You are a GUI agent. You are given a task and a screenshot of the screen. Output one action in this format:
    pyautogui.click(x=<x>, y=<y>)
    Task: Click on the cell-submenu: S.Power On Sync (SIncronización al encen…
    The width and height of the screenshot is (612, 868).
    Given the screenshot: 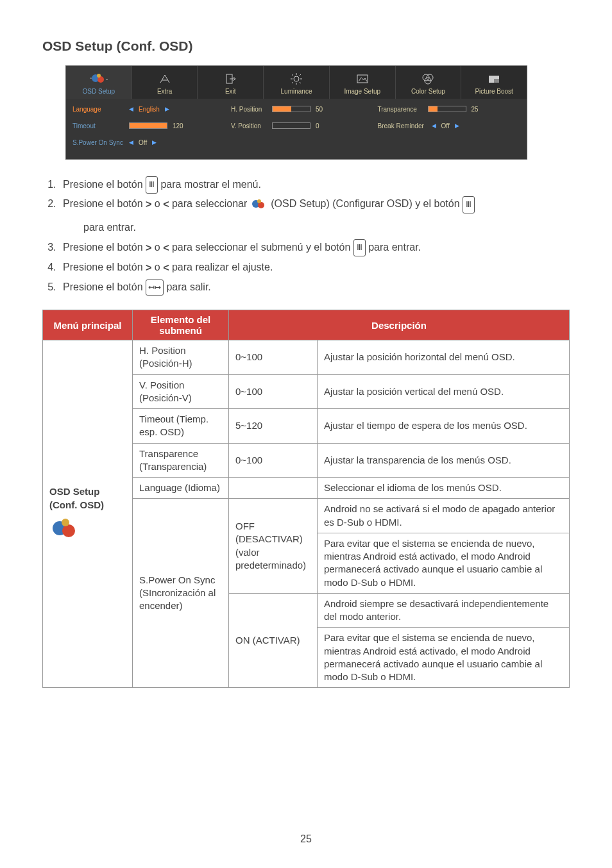 What is the action you would take?
    pyautogui.click(x=181, y=594)
    